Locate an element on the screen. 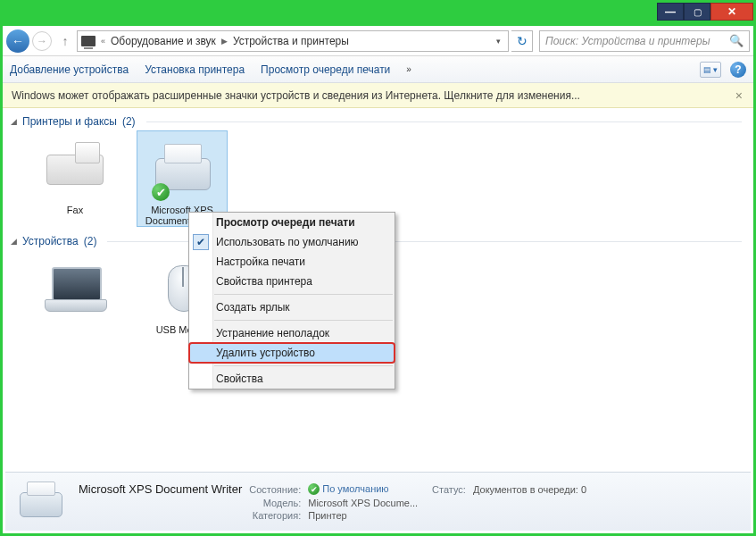  minimize-button is located at coordinates (670, 12).